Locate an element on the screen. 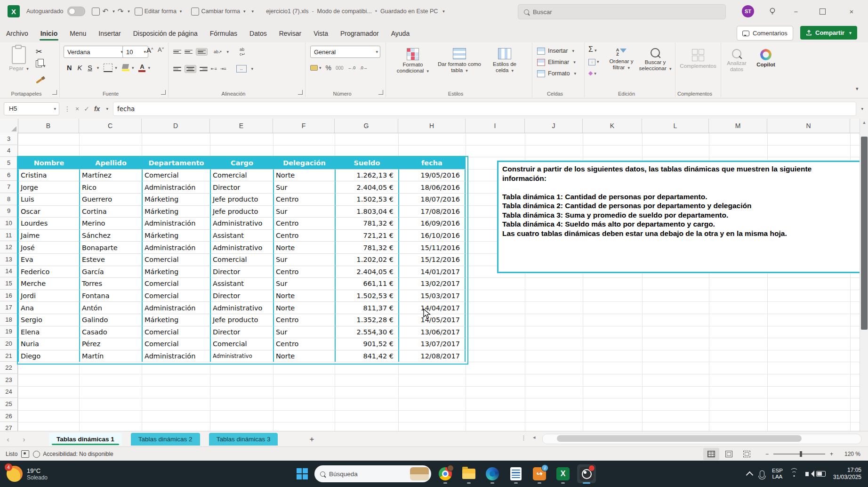 The image size is (868, 487). cell-E8: Jefe producto is located at coordinates (241, 199).